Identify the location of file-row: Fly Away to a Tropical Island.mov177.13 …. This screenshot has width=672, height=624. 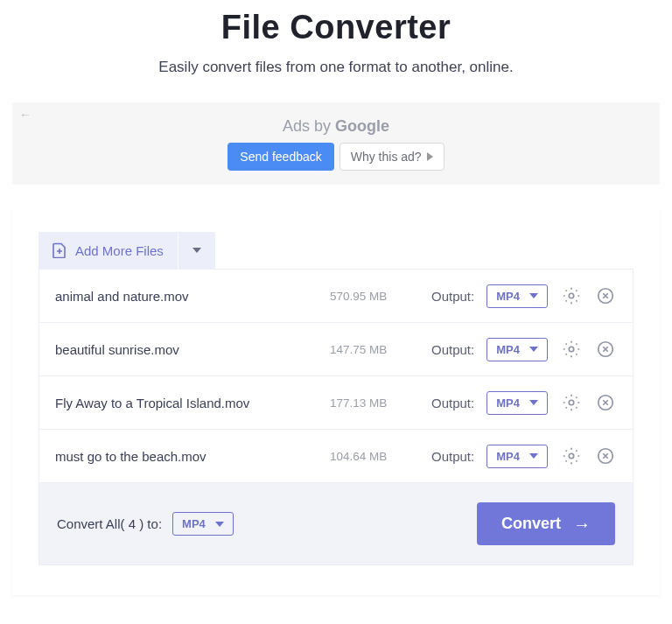
(336, 403).